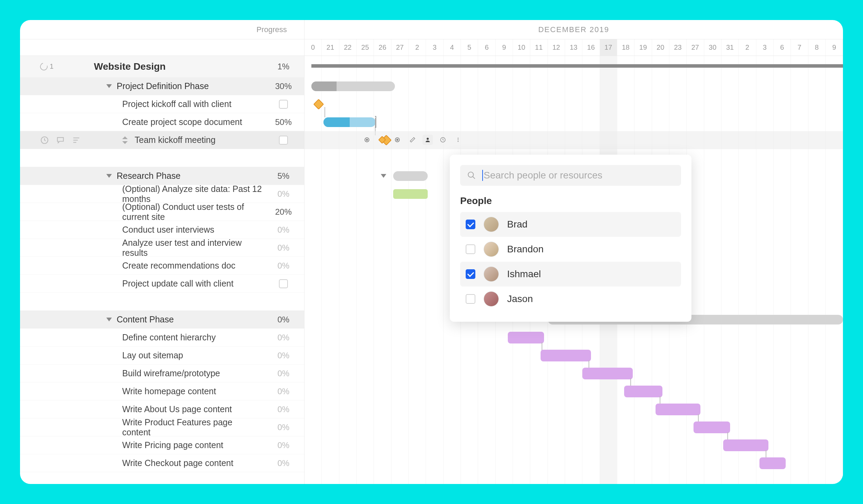  What do you see at coordinates (413, 140) in the screenshot?
I see `tool-edit-icon` at bounding box center [413, 140].